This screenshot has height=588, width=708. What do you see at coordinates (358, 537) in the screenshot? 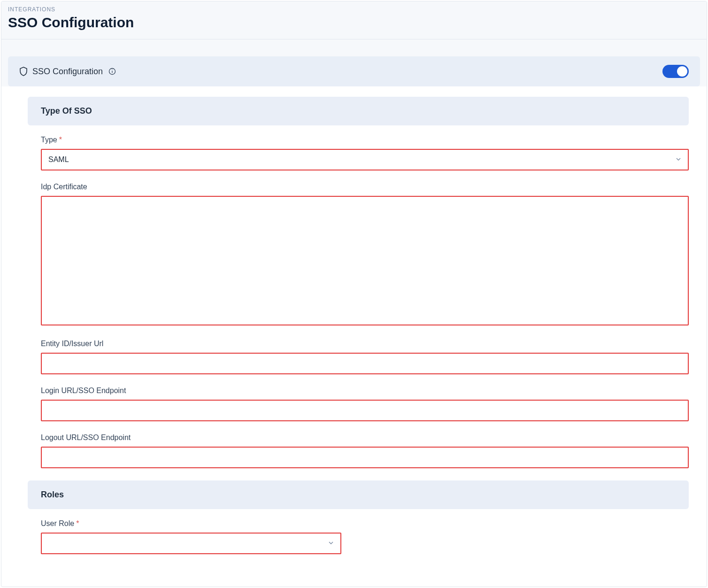
I see `field-user-role: User Role *` at bounding box center [358, 537].